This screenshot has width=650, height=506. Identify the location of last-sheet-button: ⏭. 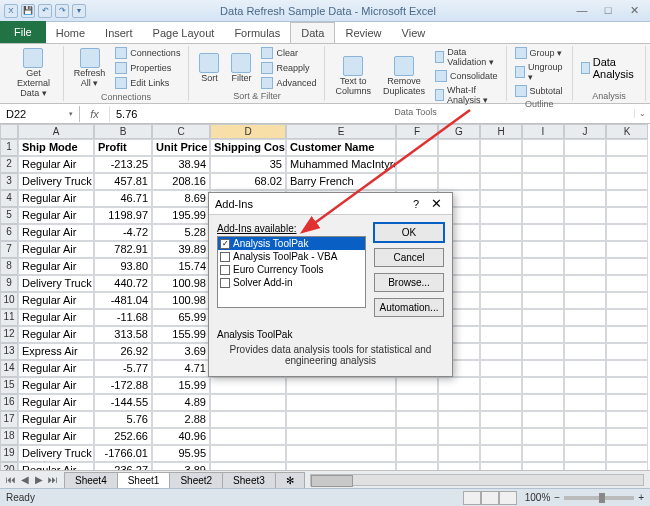
(53, 480).